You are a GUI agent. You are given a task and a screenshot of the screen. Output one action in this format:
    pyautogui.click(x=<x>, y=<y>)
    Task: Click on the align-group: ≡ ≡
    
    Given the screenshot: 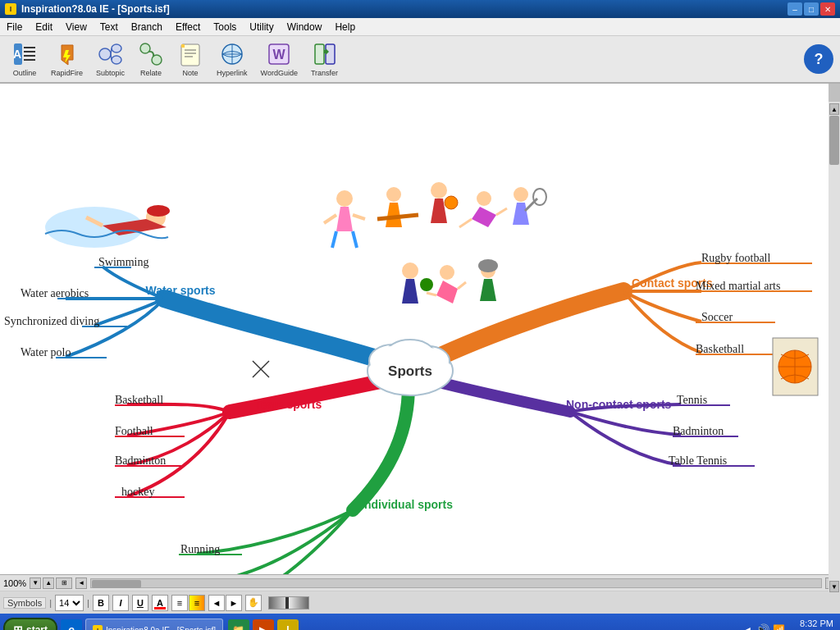 What is the action you would take?
    pyautogui.click(x=189, y=603)
    